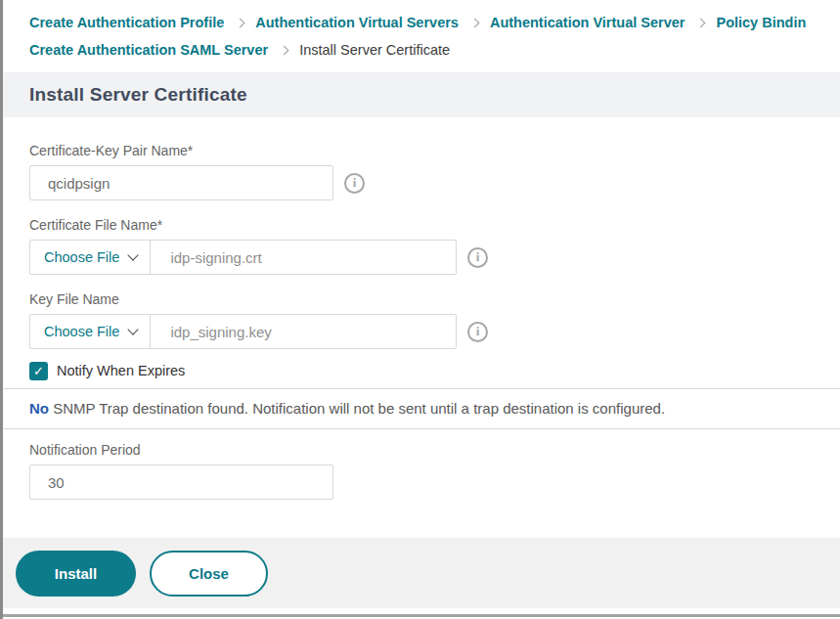 Image resolution: width=840 pixels, height=619 pixels. What do you see at coordinates (303, 257) in the screenshot?
I see `cert-file-name-input` at bounding box center [303, 257].